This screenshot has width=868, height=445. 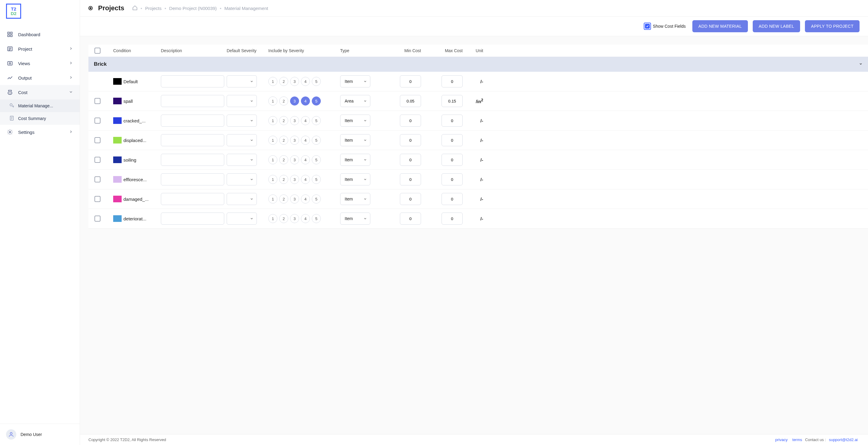 What do you see at coordinates (40, 34) in the screenshot?
I see `nav-dashboard: Dashboard` at bounding box center [40, 34].